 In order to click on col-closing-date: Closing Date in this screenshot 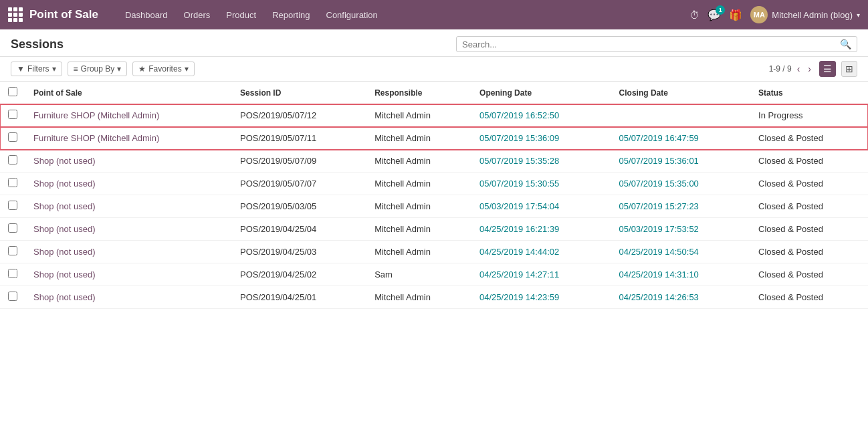, I will do `click(681, 93)`.